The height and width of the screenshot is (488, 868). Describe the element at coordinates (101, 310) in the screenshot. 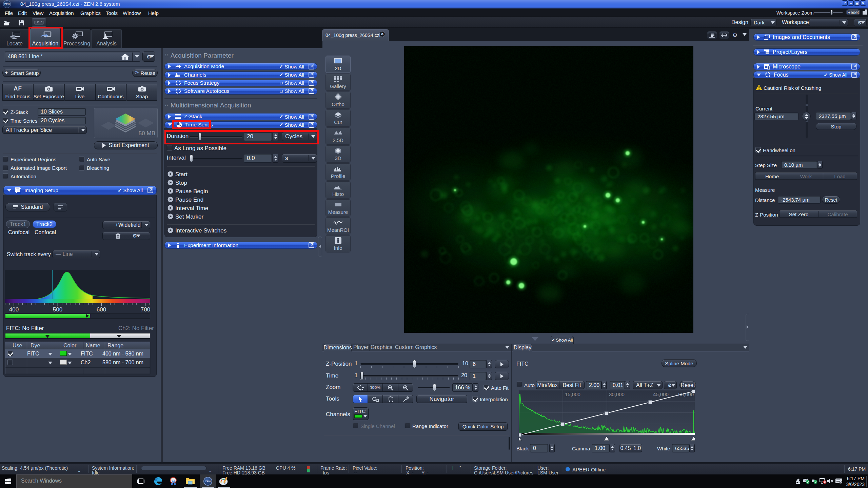

I see `svg-text: 600` at that location.